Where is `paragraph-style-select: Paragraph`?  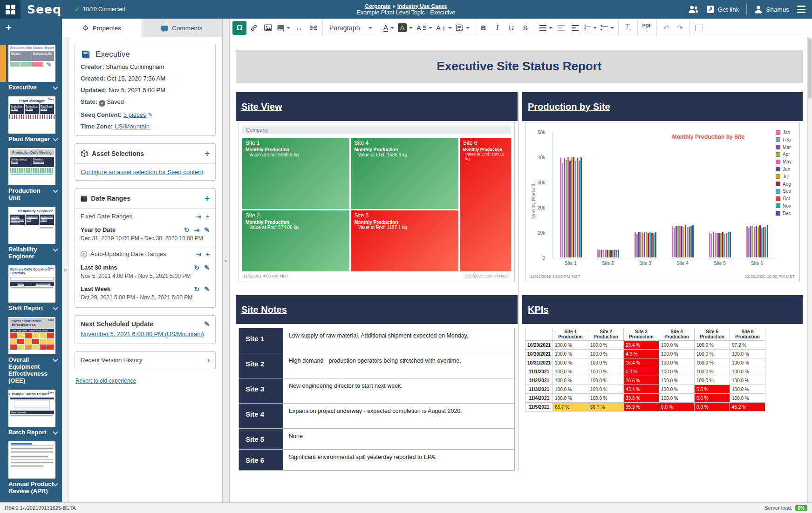 paragraph-style-select: Paragraph is located at coordinates (351, 28).